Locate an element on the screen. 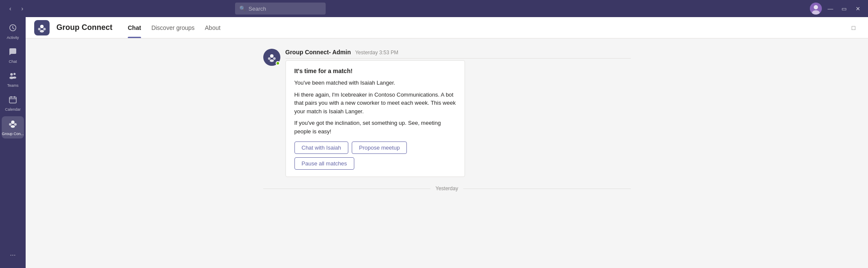 Image resolution: width=868 pixels, height=268 pixels. status-dot is located at coordinates (278, 63).